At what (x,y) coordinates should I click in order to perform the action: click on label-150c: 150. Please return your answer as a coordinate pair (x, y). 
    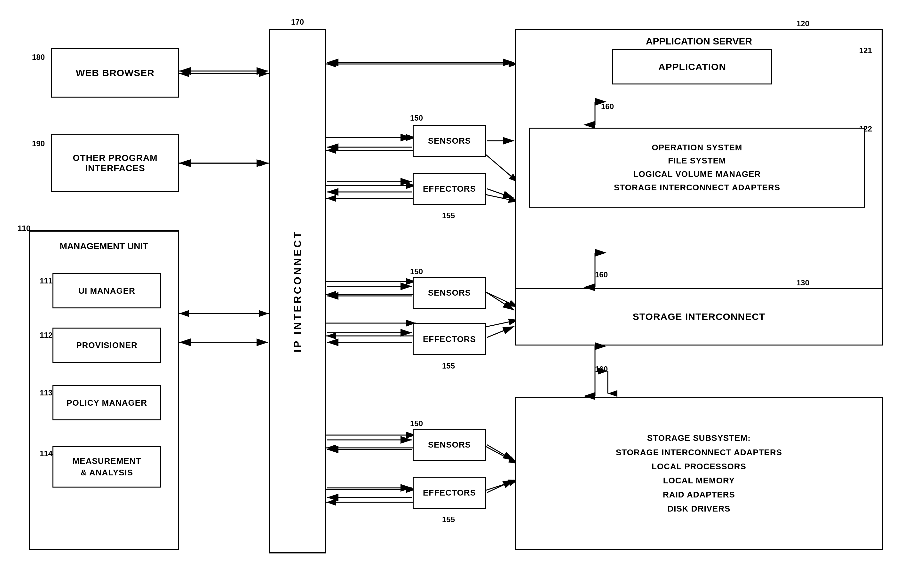
    Looking at the image, I should click on (416, 424).